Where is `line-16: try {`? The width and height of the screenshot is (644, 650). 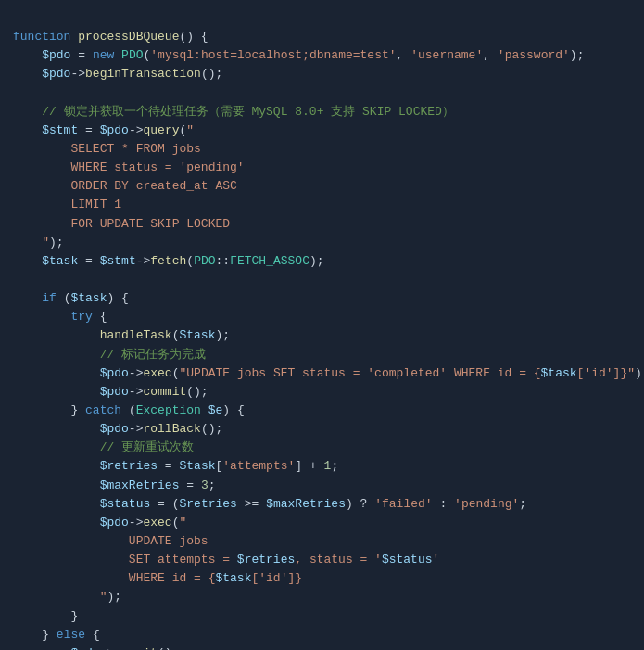 line-16: try { is located at coordinates (59, 317).